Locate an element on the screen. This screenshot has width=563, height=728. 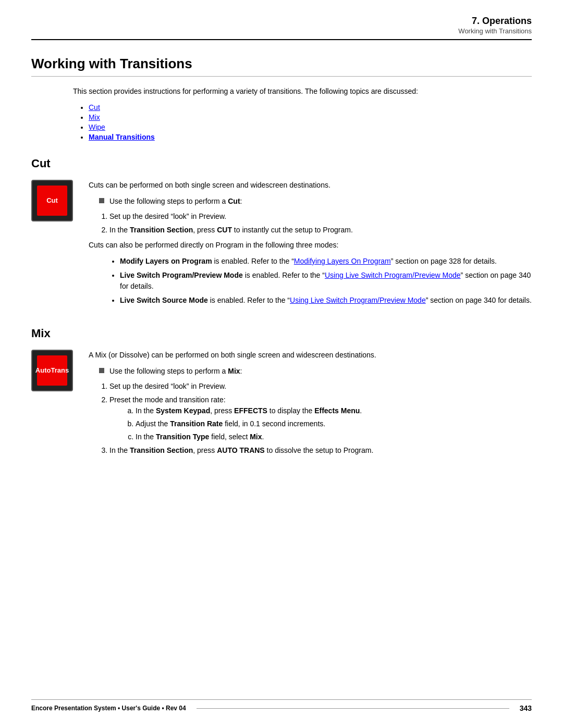
chapter-title: 7. Operations is located at coordinates (282, 21).